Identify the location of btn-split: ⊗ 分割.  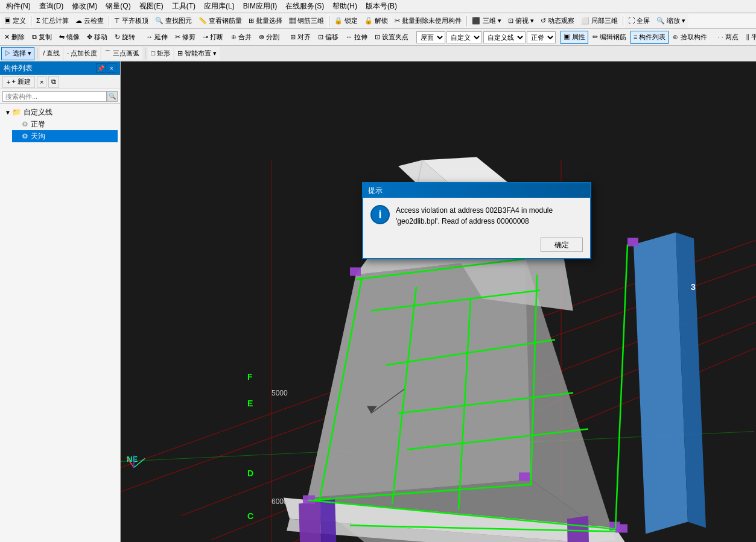
(269, 37).